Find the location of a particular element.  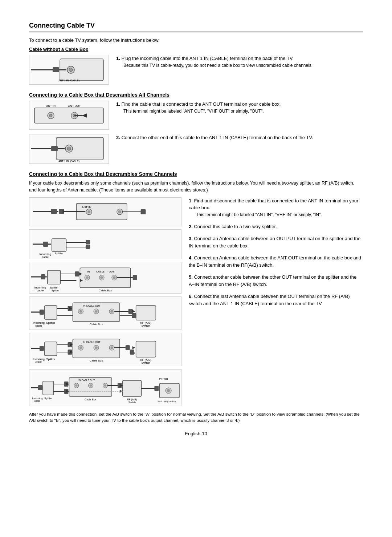

svg-text: ANT 1 IN (CABLE) is located at coordinates (69, 161).